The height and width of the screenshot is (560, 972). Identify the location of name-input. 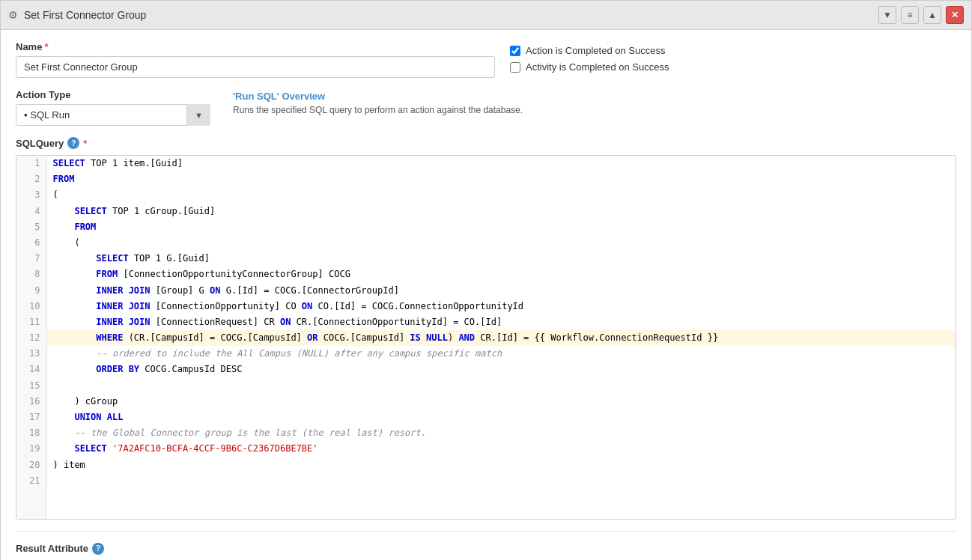
(255, 67).